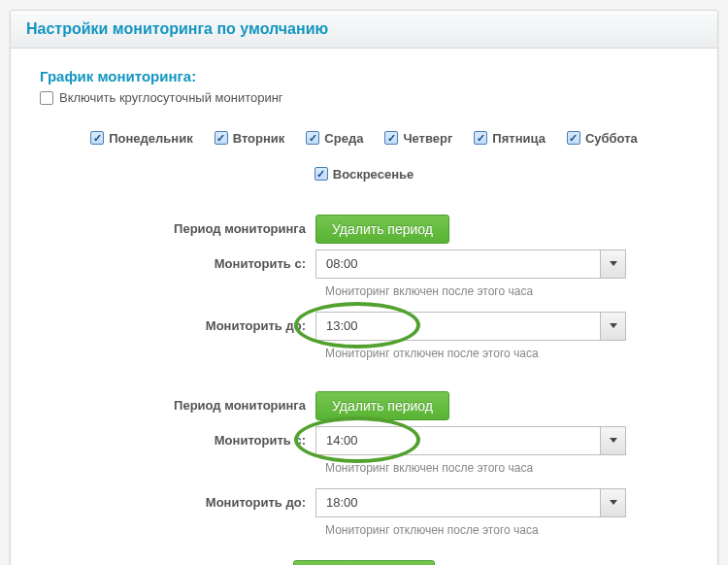 This screenshot has width=728, height=565. Describe the element at coordinates (344, 138) in the screenshot. I see `day-label: Среда` at that location.